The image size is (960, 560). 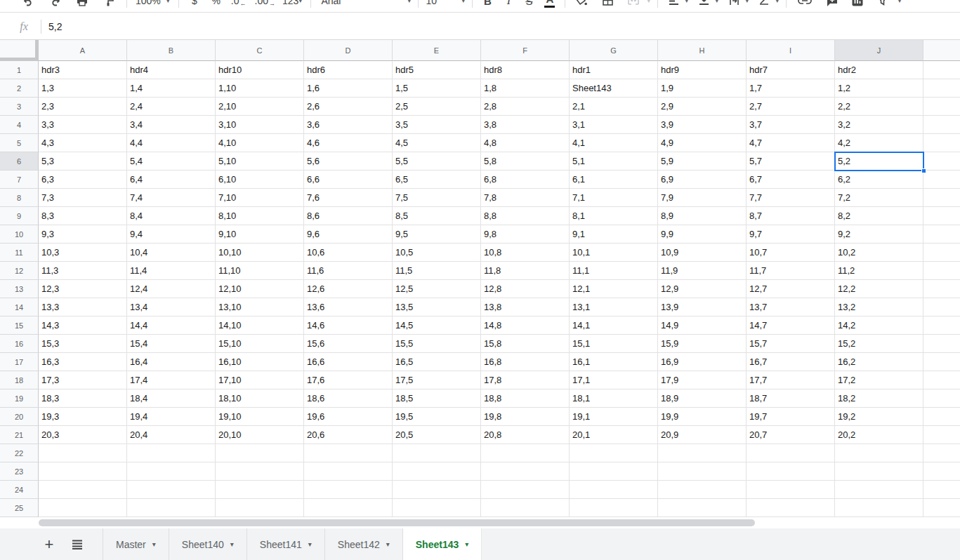 What do you see at coordinates (791, 307) in the screenshot?
I see `cell-i14: 13,7` at bounding box center [791, 307].